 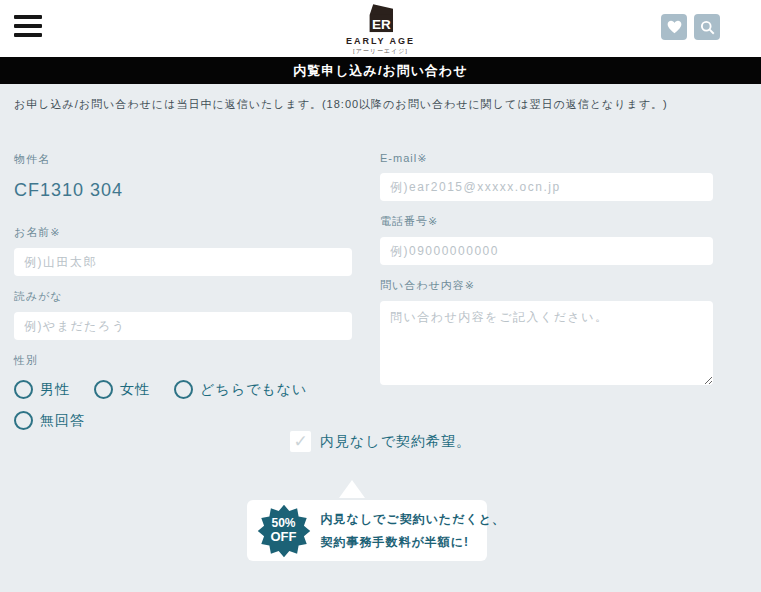 I want to click on fifty-percent-off-badge: 50% OFF, so click(x=284, y=531).